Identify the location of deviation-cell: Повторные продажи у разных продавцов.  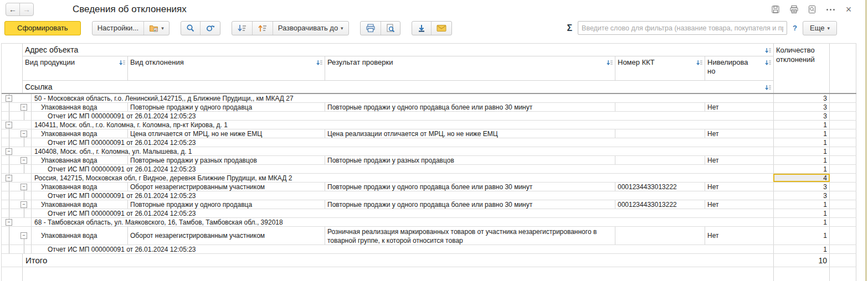
(227, 160).